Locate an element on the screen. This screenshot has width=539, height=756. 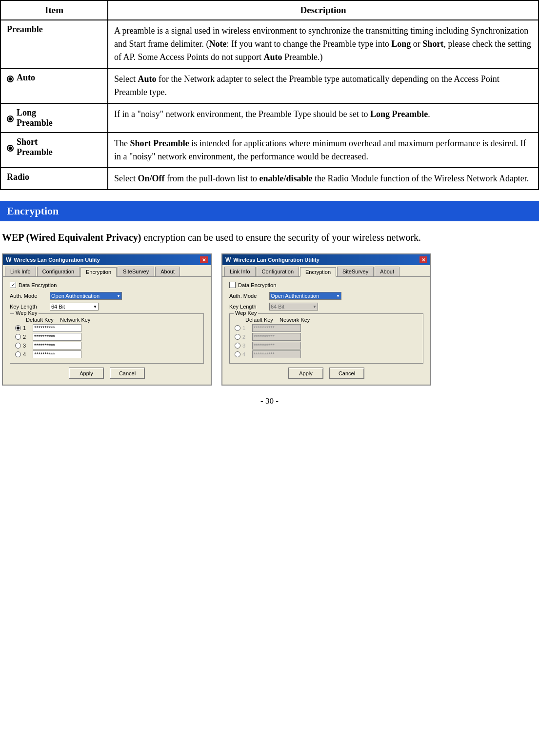
wep-row-1-right: 1 is located at coordinates (326, 328).